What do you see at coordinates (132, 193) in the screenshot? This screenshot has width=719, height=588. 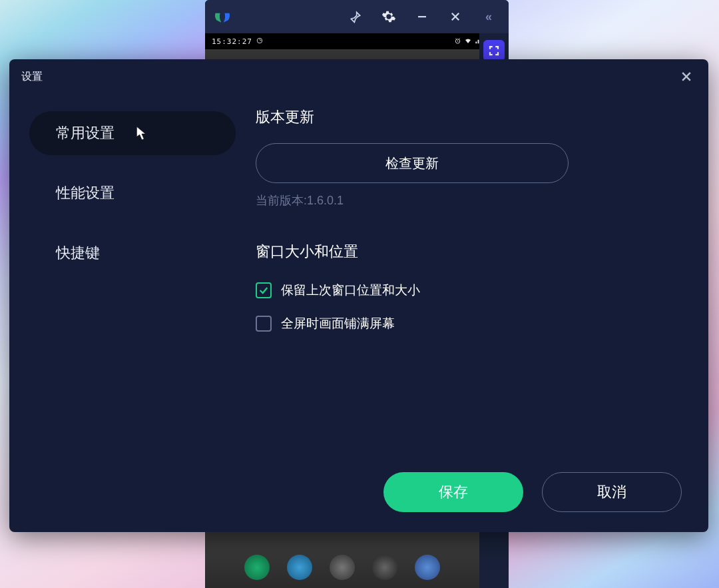 I see `nav-item-performance: 性能设置` at bounding box center [132, 193].